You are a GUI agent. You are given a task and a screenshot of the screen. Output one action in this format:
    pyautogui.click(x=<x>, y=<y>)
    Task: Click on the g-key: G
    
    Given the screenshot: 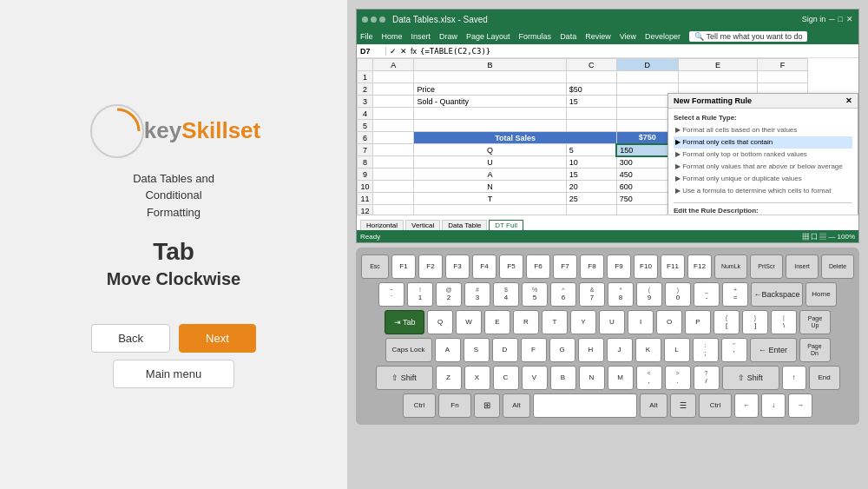 What is the action you would take?
    pyautogui.click(x=562, y=350)
    